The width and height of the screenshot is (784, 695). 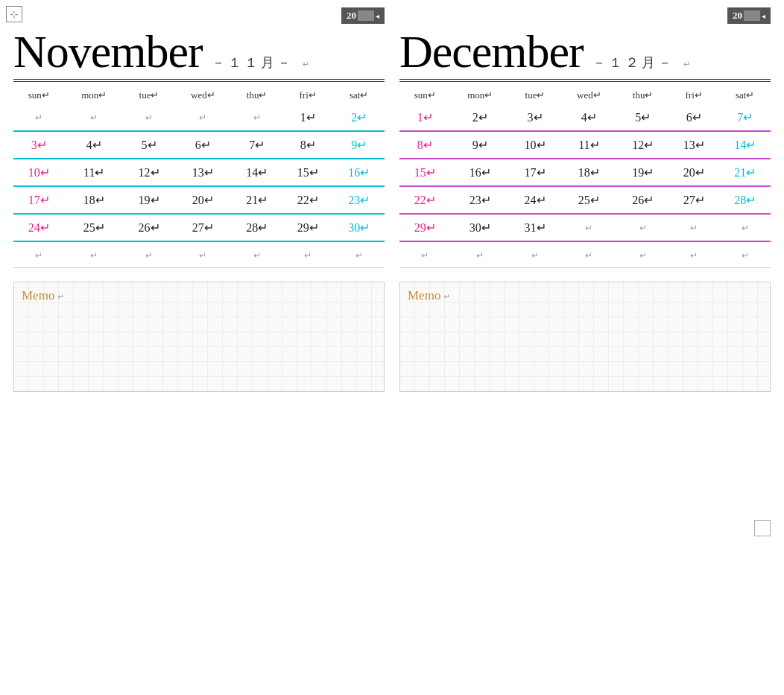 I want to click on table-cell: 29↵, so click(x=309, y=228).